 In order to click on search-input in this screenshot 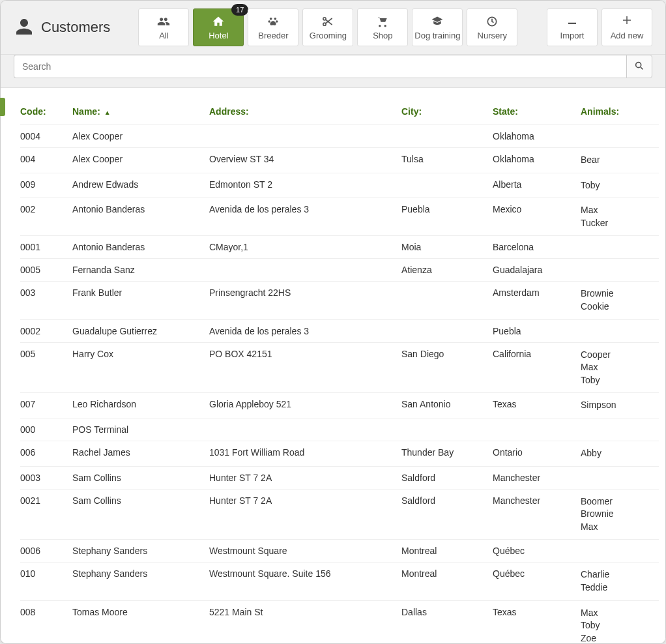, I will do `click(320, 66)`.